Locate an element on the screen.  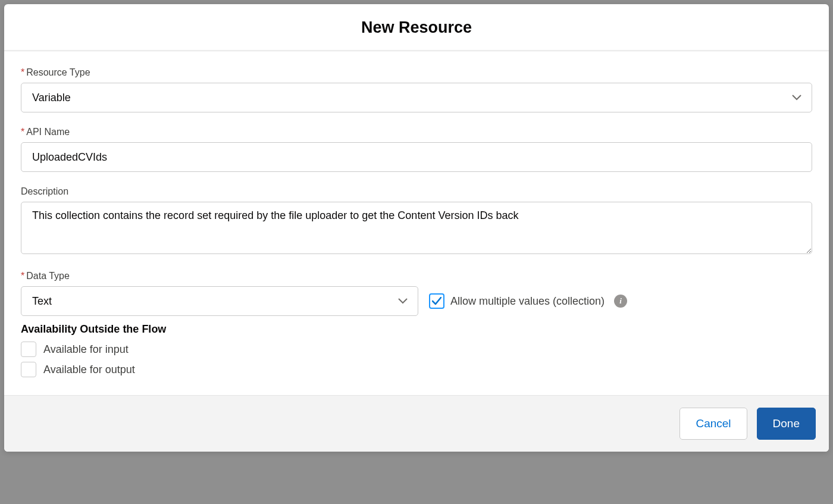
available-output-row: Available for output is located at coordinates (416, 370).